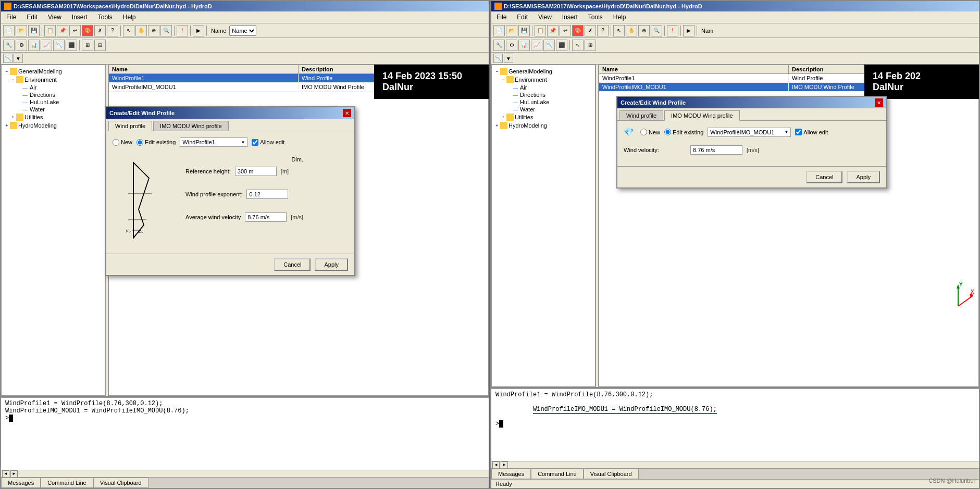  I want to click on right-cancel-button: Cancel, so click(824, 177).